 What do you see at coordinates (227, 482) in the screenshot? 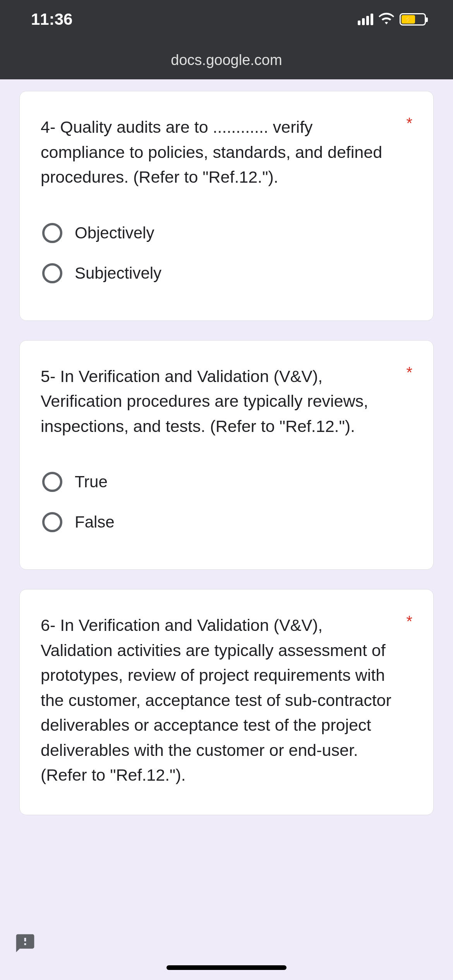
I see `radio-option-true: True` at bounding box center [227, 482].